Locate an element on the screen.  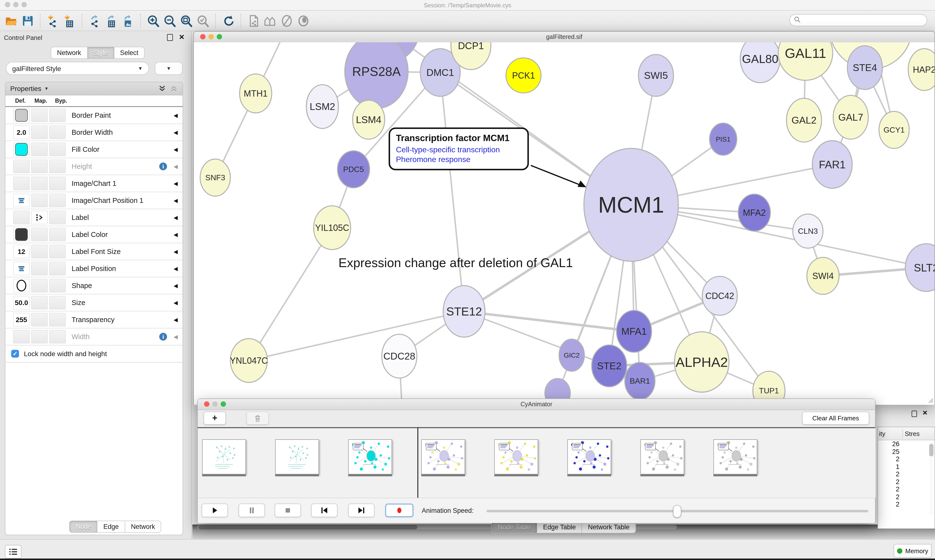
delete-frame-button is located at coordinates (258, 418).